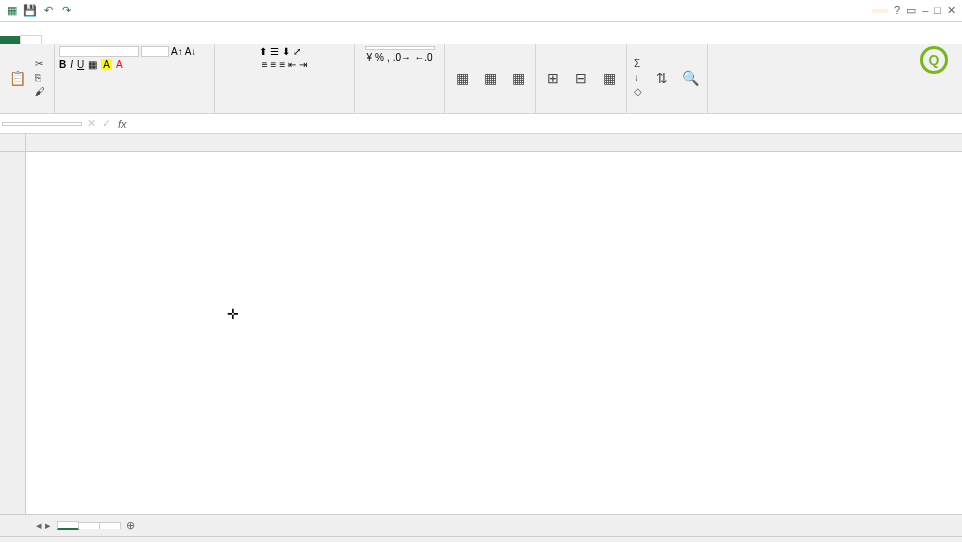  What do you see at coordinates (152, 40) in the screenshot?
I see `tab-view` at bounding box center [152, 40].